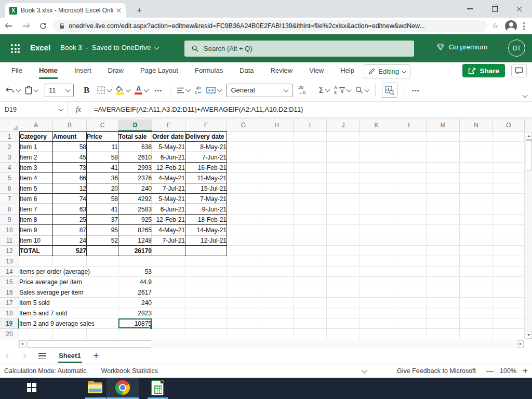 This screenshot has width=532, height=399. Describe the element at coordinates (36, 137) in the screenshot. I see `cell-A1: Category` at that location.